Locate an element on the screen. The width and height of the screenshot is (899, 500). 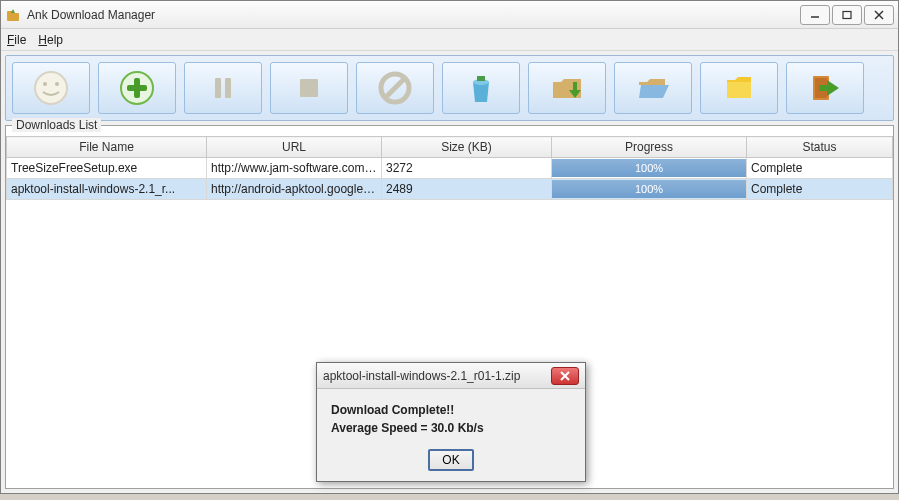
cell-filename: TreeSizeFreeSetup.exe is located at coordinates (107, 168).